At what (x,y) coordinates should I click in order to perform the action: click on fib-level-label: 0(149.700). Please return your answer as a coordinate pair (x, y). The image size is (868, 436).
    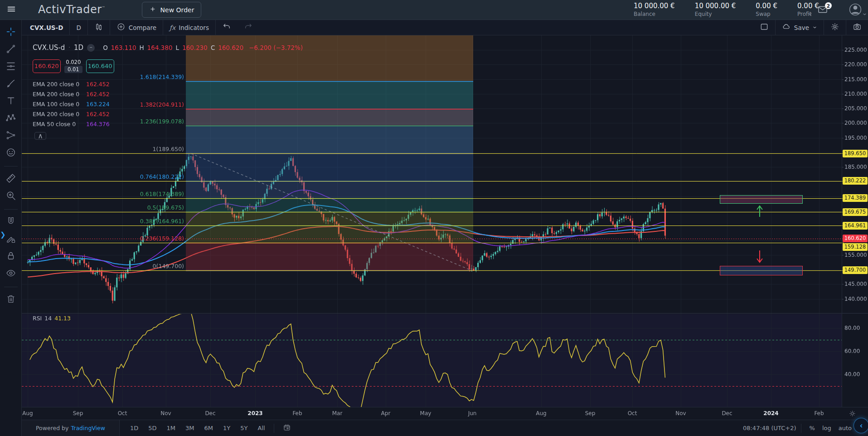
    Looking at the image, I should click on (148, 266).